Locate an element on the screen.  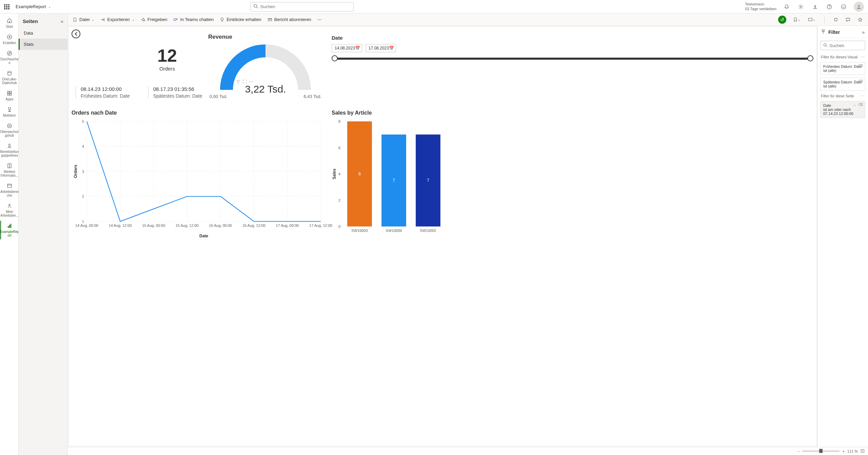
insights-button: Einblicke erhalten is located at coordinates (241, 20).